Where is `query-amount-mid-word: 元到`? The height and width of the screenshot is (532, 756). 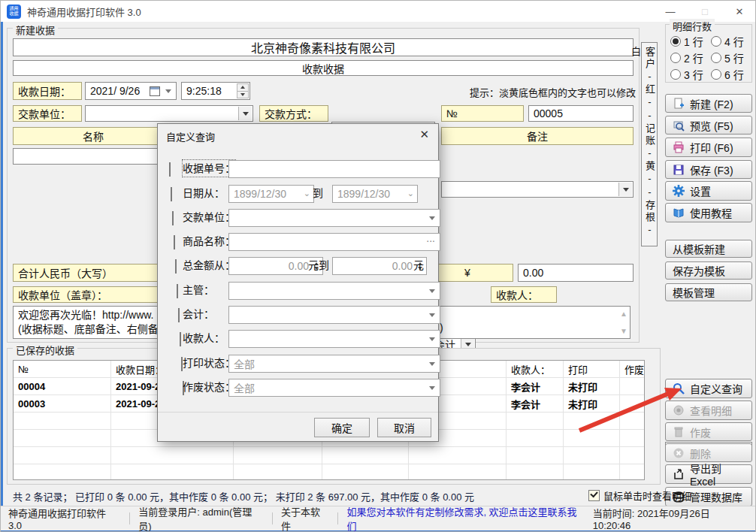 query-amount-mid-word: 元到 is located at coordinates (319, 265).